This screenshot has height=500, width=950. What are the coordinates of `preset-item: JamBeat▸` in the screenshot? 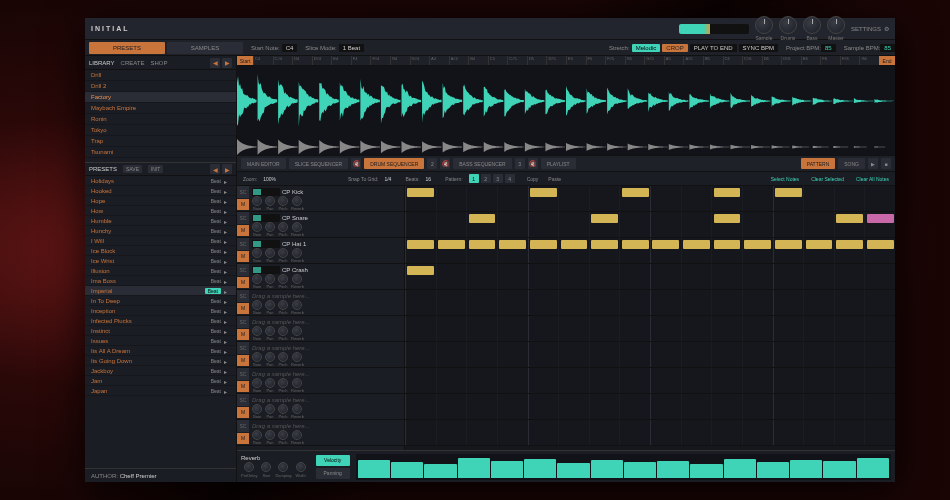 It's located at (160, 381).